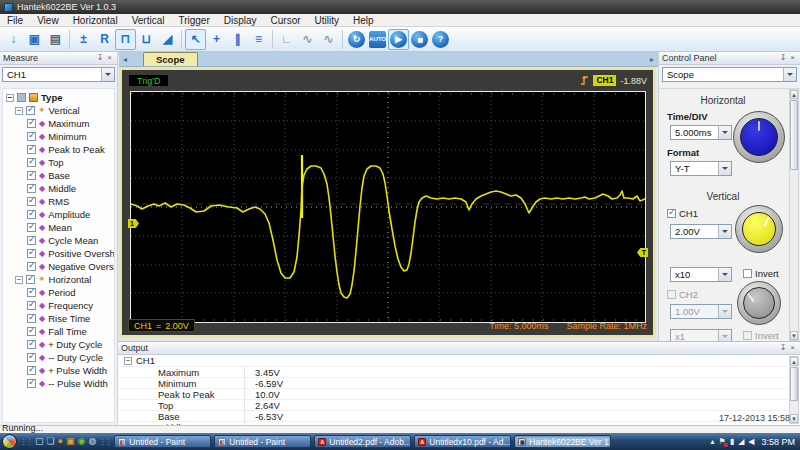 The height and width of the screenshot is (450, 800). What do you see at coordinates (60, 442) in the screenshot?
I see `browser-icon: ●` at bounding box center [60, 442].